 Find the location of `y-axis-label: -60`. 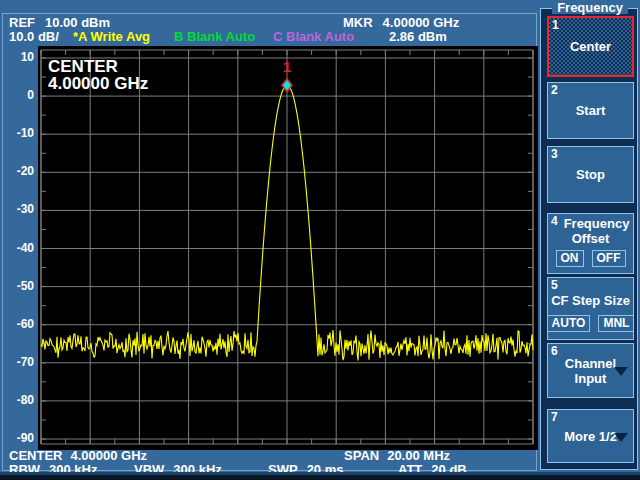

y-axis-label: -60 is located at coordinates (18, 324).